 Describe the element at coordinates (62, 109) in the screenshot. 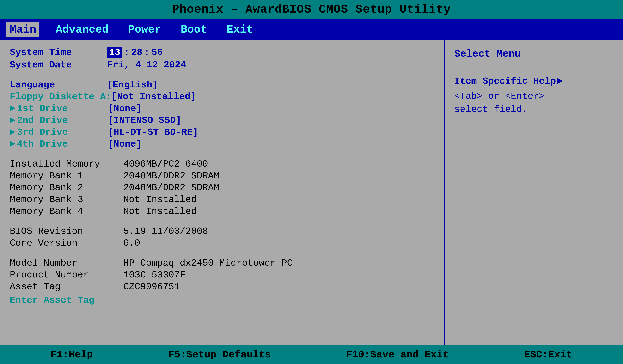

I see `drive1-label: 1st Drive` at that location.